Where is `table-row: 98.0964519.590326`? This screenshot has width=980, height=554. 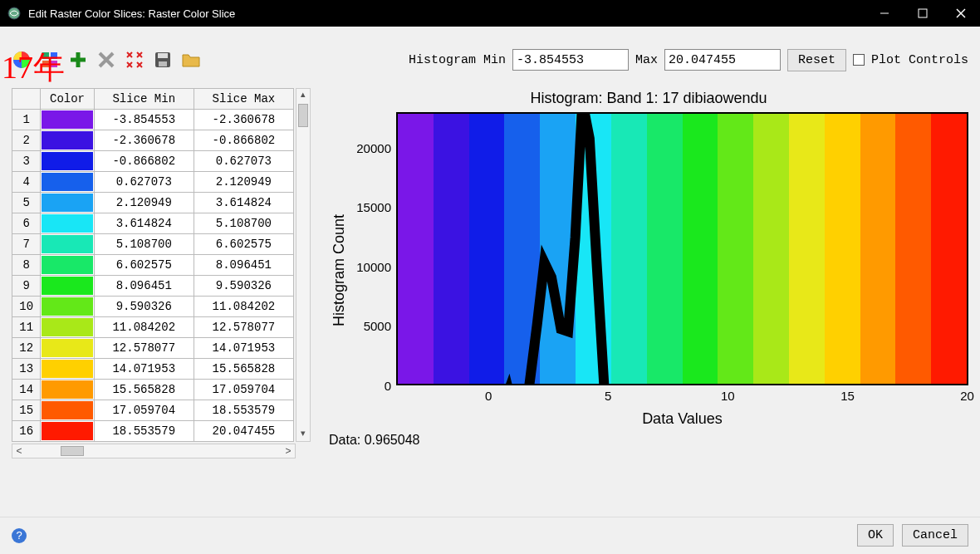
table-row: 98.0964519.590326 is located at coordinates (153, 286).